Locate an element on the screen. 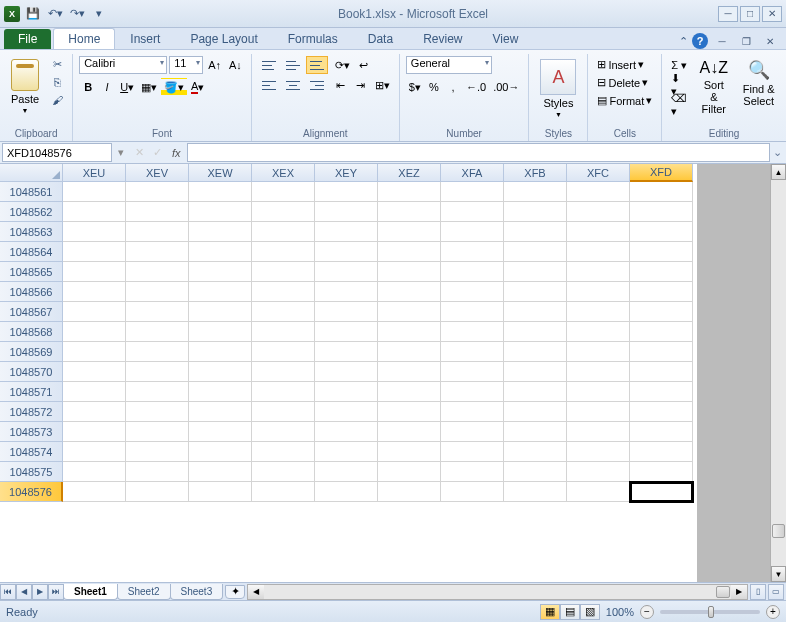 The image size is (786, 622). currency-icon: $▾ is located at coordinates (415, 87).